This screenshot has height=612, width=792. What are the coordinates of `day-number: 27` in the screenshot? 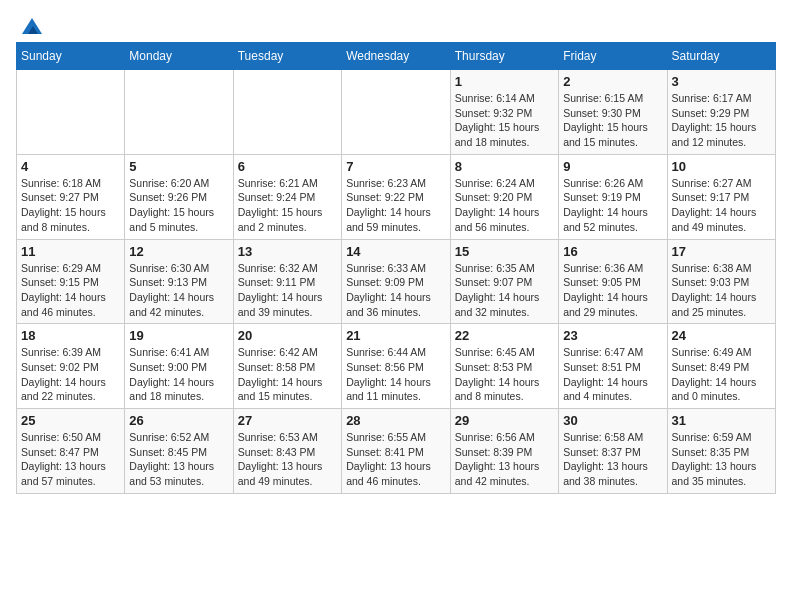 It's located at (288, 420).